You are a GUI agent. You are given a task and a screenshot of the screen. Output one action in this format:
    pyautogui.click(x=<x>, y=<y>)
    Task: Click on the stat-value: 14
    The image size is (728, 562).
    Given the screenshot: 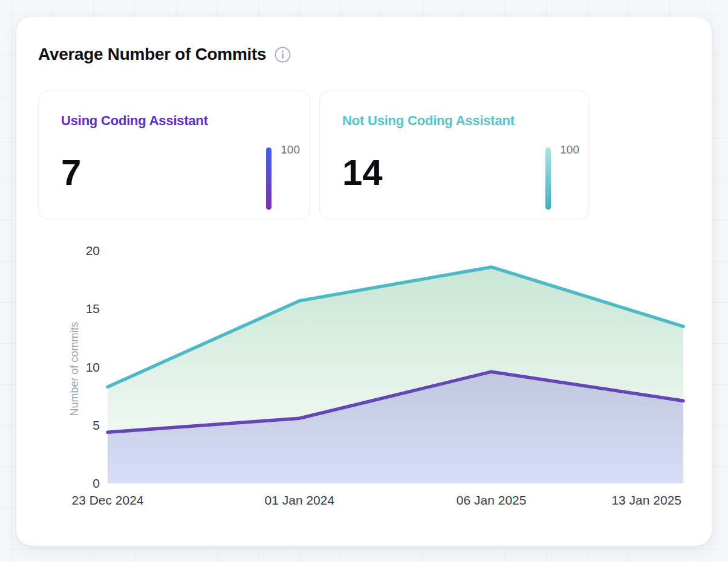 What is the action you would take?
    pyautogui.click(x=363, y=173)
    